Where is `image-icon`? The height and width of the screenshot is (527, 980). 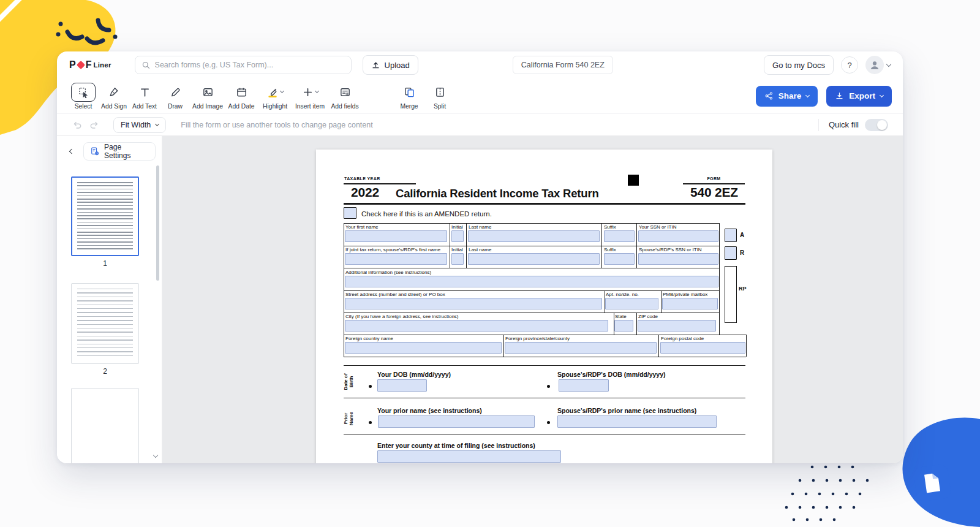
image-icon is located at coordinates (208, 92).